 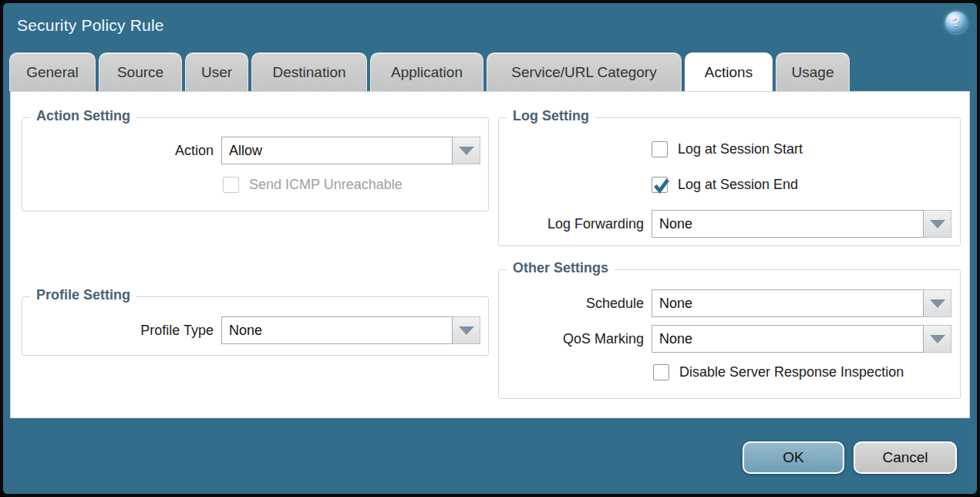 What do you see at coordinates (788, 303) in the screenshot?
I see `schedule-dropdown-value: None` at bounding box center [788, 303].